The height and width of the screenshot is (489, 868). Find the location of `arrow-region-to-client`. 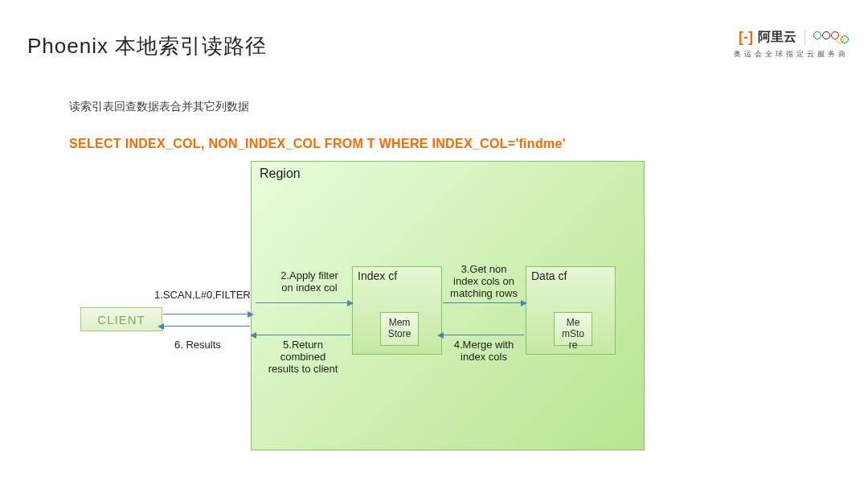

arrow-region-to-client is located at coordinates (207, 327).